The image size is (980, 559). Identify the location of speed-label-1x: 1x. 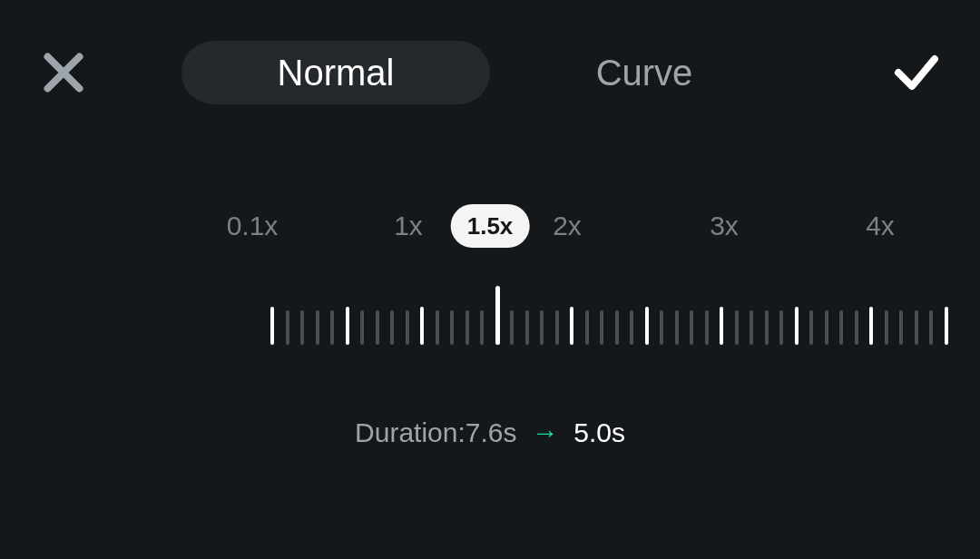
(408, 226).